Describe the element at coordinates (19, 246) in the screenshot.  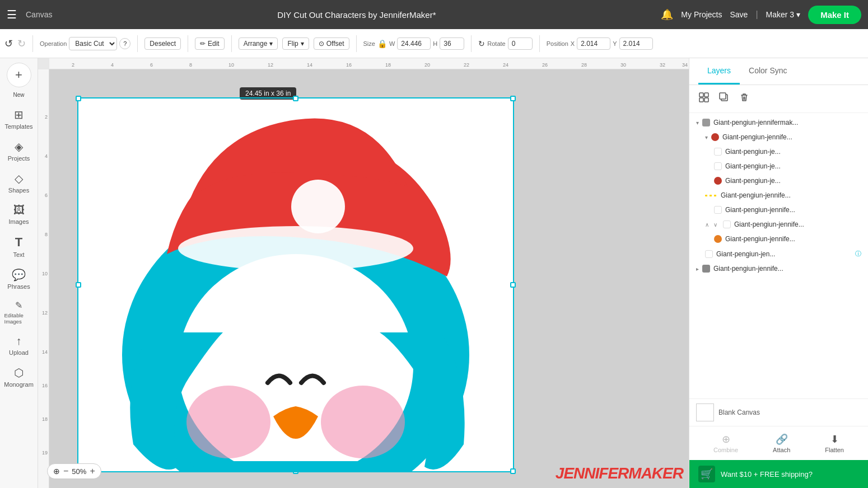
I see `sidebar-item-text: T Text` at that location.